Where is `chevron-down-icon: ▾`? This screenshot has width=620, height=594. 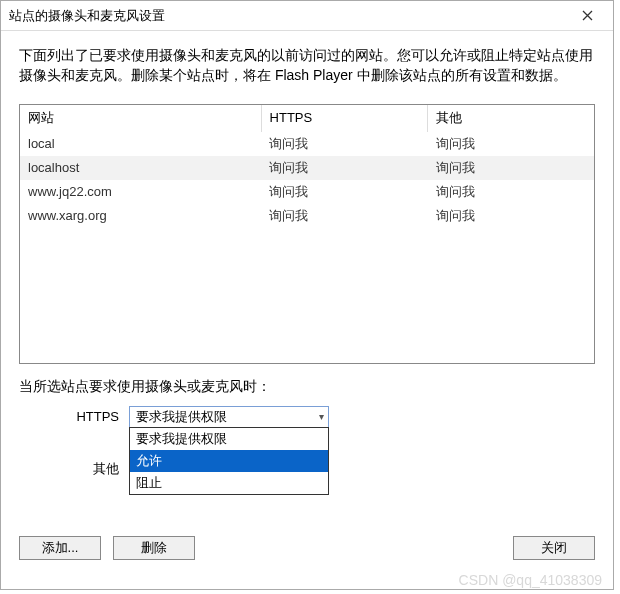 chevron-down-icon: ▾ is located at coordinates (322, 416).